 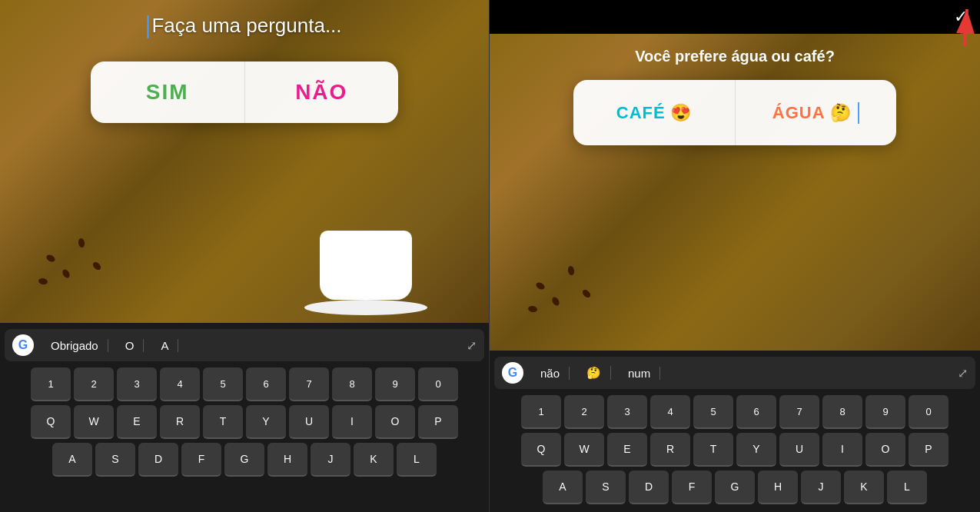 What do you see at coordinates (649, 487) in the screenshot?
I see `key-r-d: D` at bounding box center [649, 487].